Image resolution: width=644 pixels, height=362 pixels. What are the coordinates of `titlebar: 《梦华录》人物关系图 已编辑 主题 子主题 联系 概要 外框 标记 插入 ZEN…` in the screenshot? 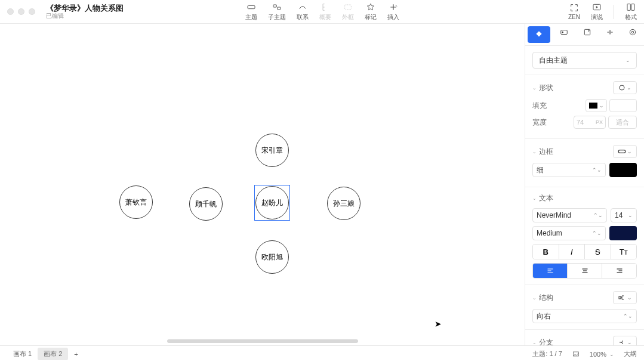 It's located at (322, 12).